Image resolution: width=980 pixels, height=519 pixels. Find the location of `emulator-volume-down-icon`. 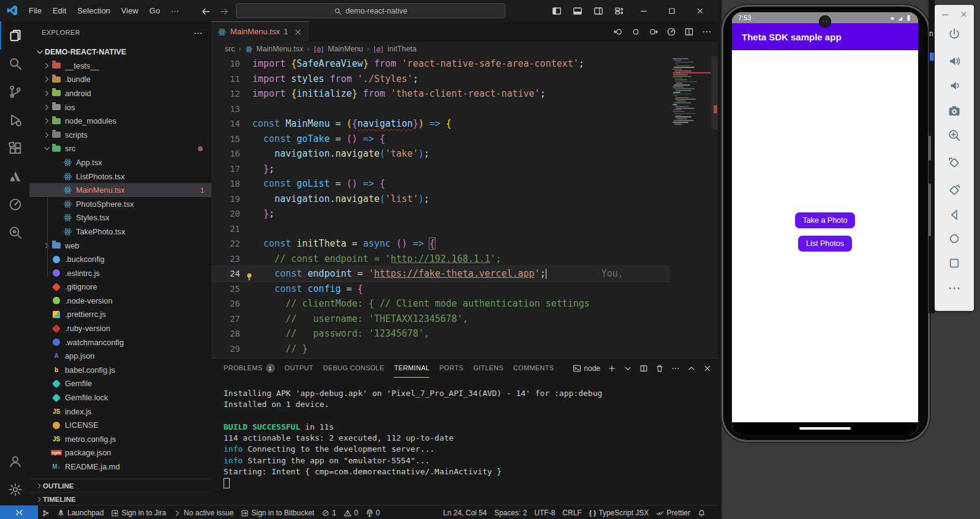

emulator-volume-down-icon is located at coordinates (954, 86).